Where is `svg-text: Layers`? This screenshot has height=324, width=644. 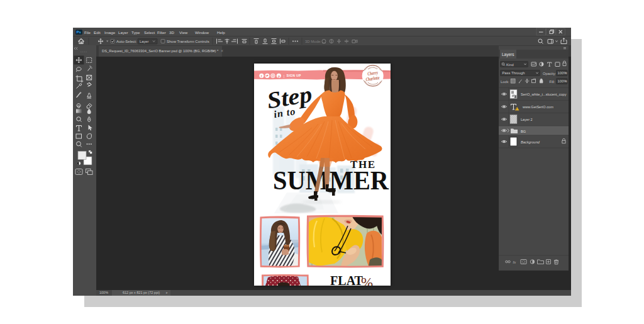 svg-text: Layers is located at coordinates (508, 55).